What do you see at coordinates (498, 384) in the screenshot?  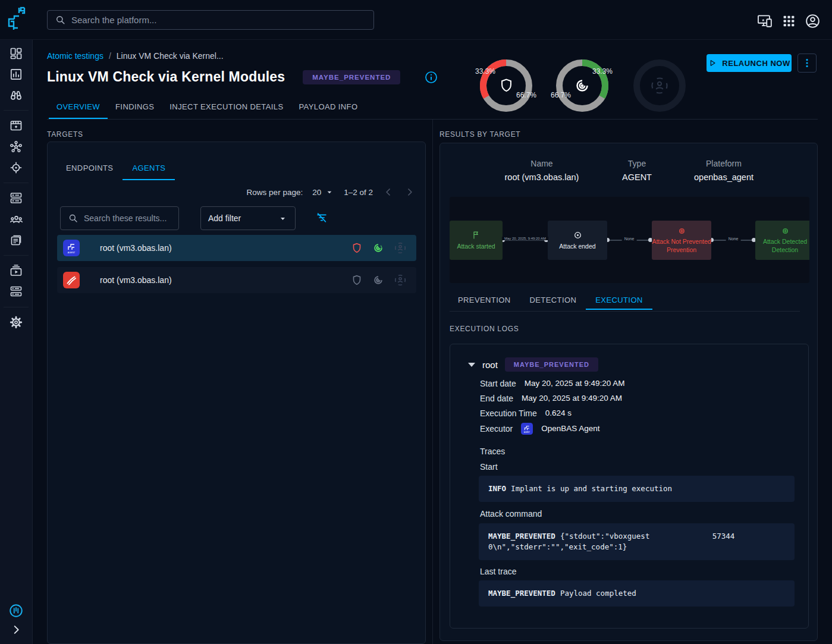 I see `field-label: Start date` at bounding box center [498, 384].